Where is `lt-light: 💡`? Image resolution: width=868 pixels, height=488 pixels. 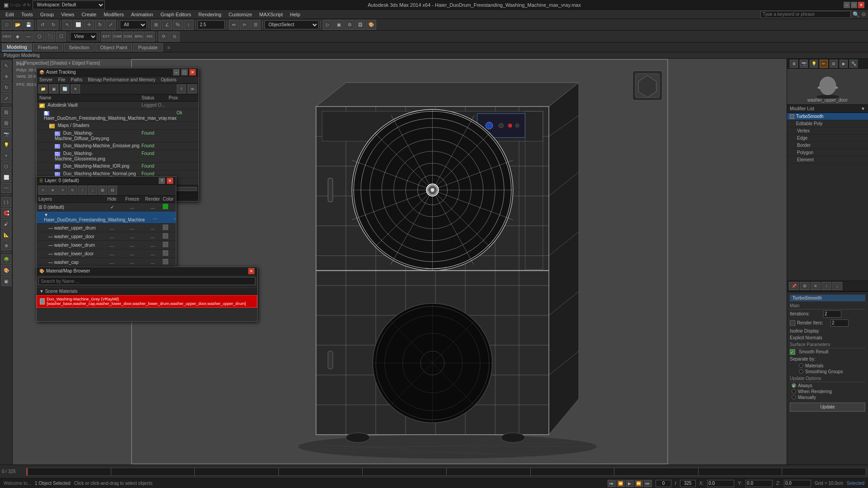 lt-light: 💡 is located at coordinates (6, 145).